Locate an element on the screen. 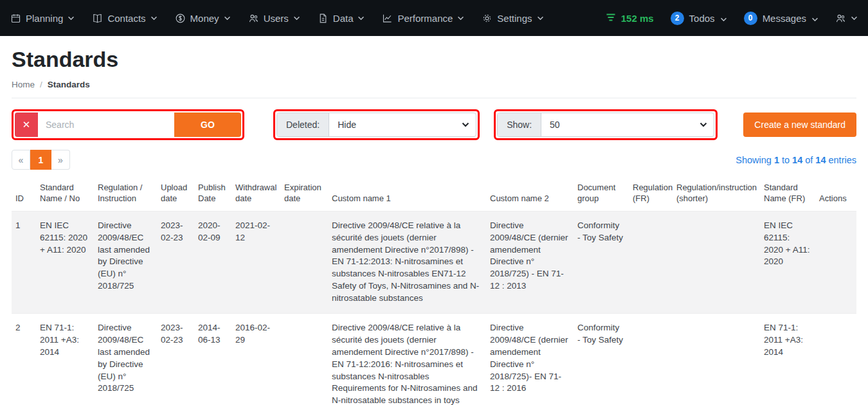  cell-id: 1 is located at coordinates (26, 262).